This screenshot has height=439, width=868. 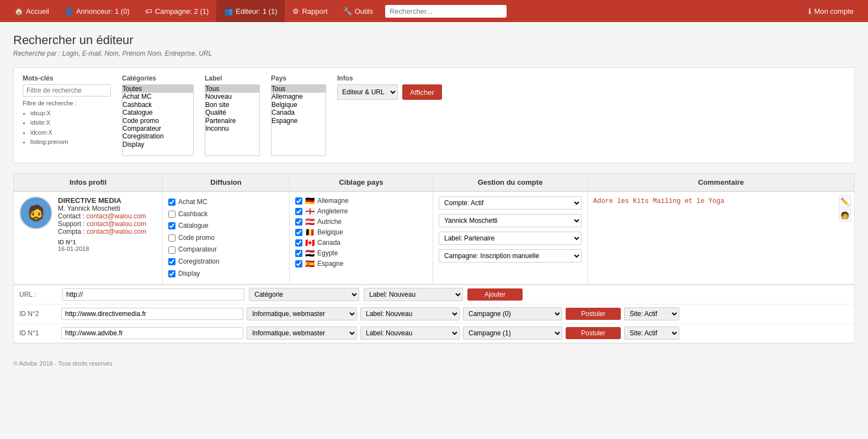 I want to click on checkbox-cashback, so click(x=172, y=214).